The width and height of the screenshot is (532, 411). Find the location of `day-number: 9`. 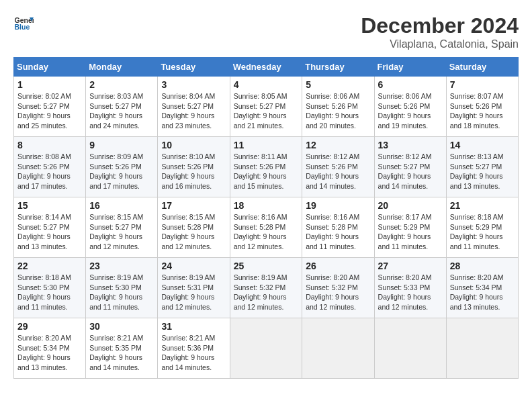

day-number: 9 is located at coordinates (122, 145).